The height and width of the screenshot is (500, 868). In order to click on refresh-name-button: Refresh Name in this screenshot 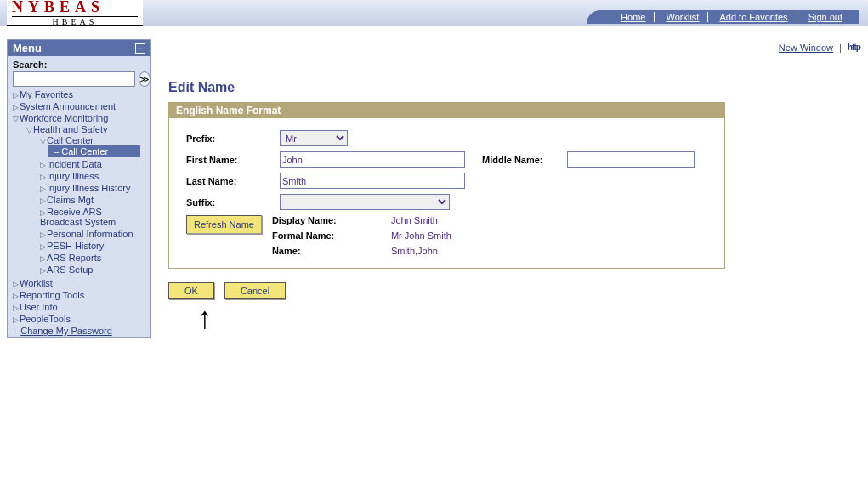, I will do `click(224, 224)`.